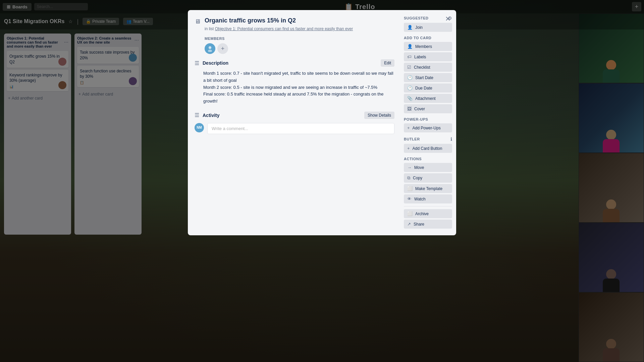  What do you see at coordinates (409, 67) in the screenshot?
I see `checklist-icon: ☑` at bounding box center [409, 67].